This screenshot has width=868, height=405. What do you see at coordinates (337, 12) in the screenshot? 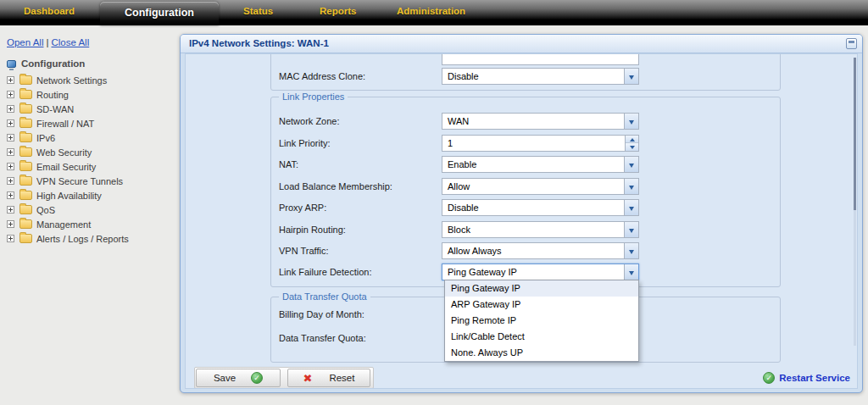
I see `nav-item-reports: Reports` at bounding box center [337, 12].